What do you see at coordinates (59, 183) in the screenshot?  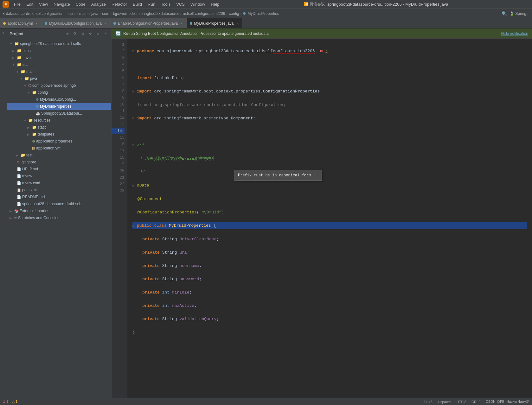 I see `tree-mvnw-cmd: 📄 mvnw.cmd` at bounding box center [59, 183].